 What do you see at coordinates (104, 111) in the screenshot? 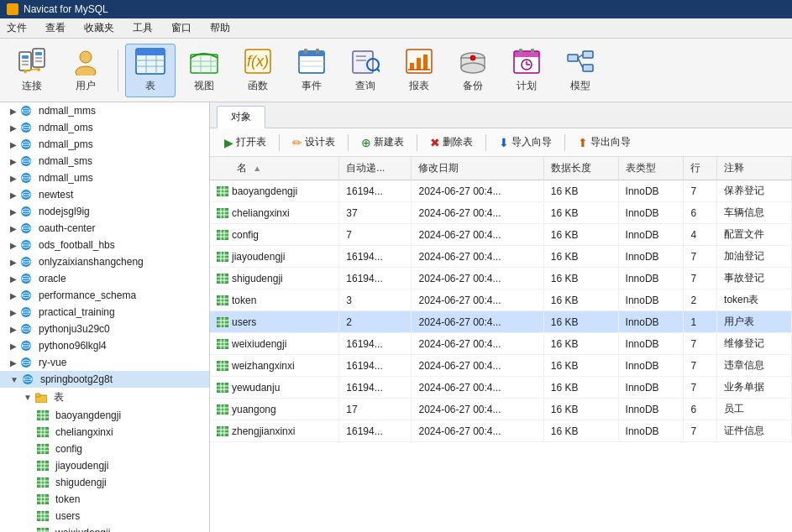
I see `sidebar-item: ▶ndmall_mms` at bounding box center [104, 111].